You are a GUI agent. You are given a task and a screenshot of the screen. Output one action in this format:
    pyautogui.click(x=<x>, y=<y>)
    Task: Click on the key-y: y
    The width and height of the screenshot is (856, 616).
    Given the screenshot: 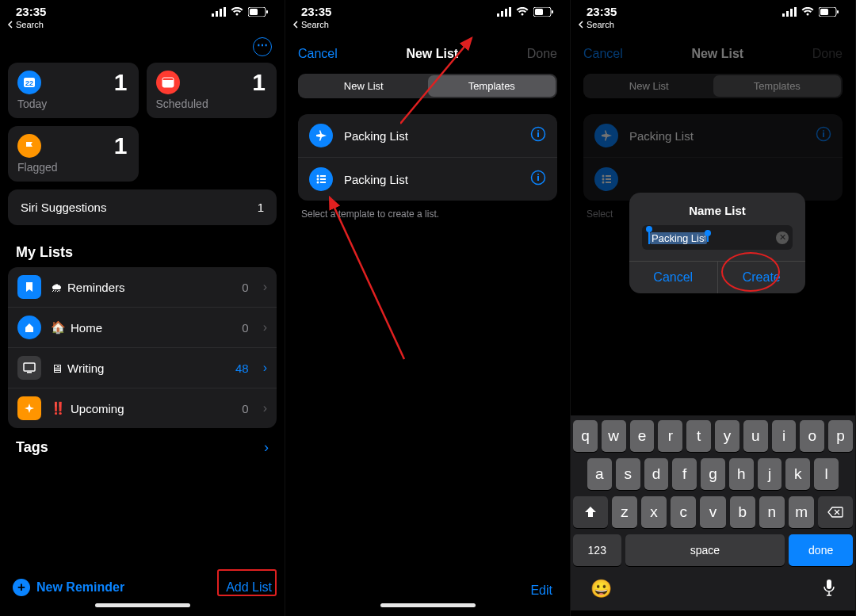 What is the action you would take?
    pyautogui.click(x=728, y=436)
    